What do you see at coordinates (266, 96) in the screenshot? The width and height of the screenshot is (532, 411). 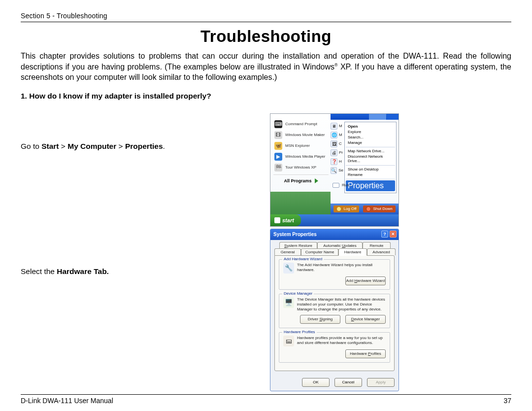 I see `question-1: 1. How do I know if my adapter is instal…` at bounding box center [266, 96].